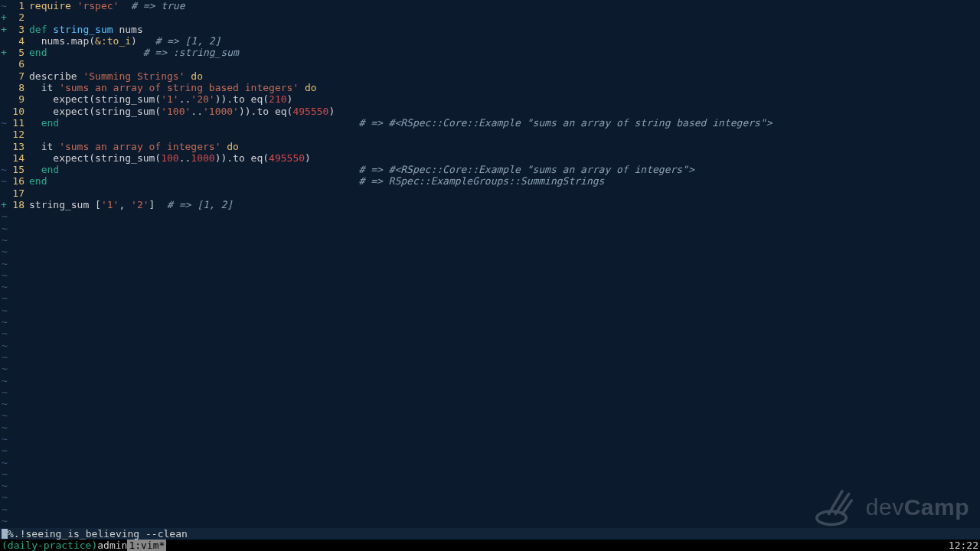 This screenshot has width=980, height=551. Describe the element at coordinates (490, 99) in the screenshot. I see `code-line: 9 expect(string_sum('1'..'20')).to eq(21…` at that location.